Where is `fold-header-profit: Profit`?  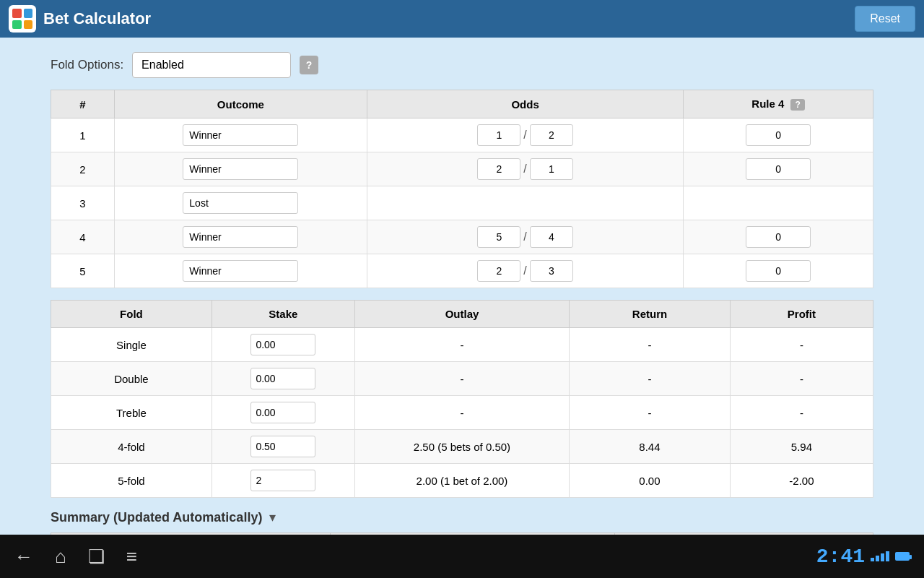
fold-header-profit: Profit is located at coordinates (801, 314).